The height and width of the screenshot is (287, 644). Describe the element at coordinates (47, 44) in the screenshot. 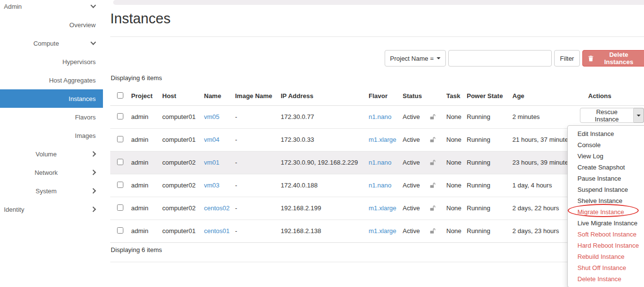

I see `sidebar-item-label: Compute` at that location.